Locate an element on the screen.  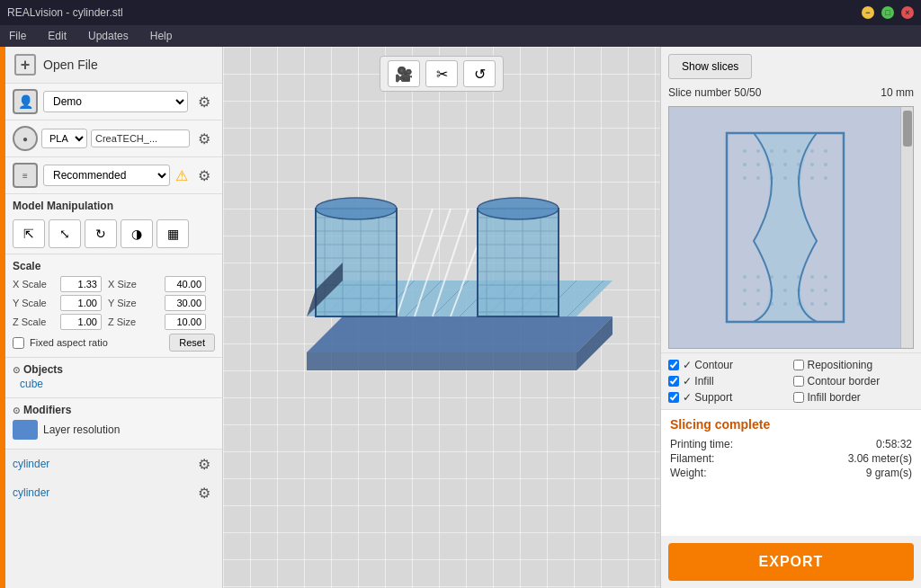
maximize-button: □ is located at coordinates (888, 13).